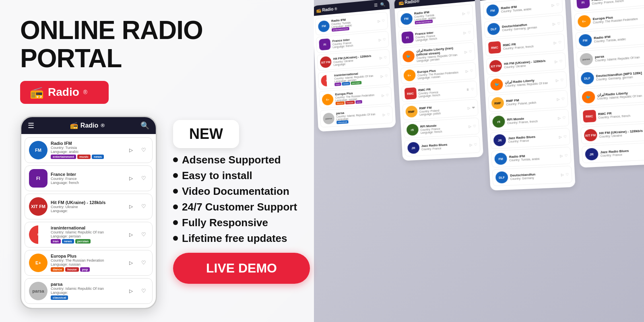 The width and height of the screenshot is (644, 322). Describe the element at coordinates (37, 93) in the screenshot. I see `radio-logo-icon: 📻` at that location.